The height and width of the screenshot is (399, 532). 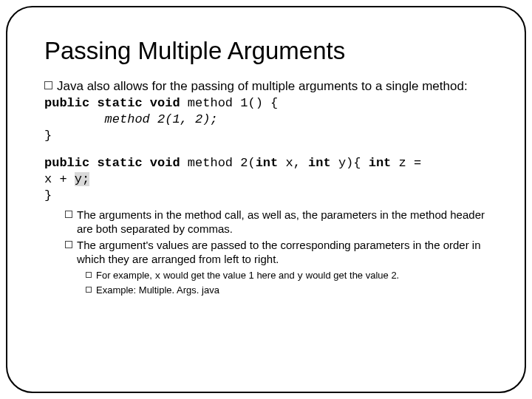 What do you see at coordinates (112, 103) in the screenshot?
I see `kw-public-static-void: public static void` at bounding box center [112, 103].